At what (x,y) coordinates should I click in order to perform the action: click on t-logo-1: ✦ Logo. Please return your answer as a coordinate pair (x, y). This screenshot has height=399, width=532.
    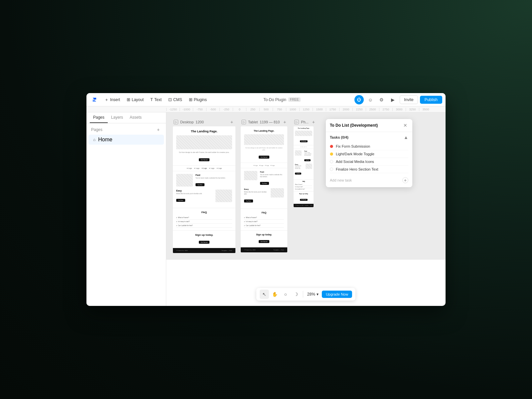
    Looking at the image, I should click on (255, 166).